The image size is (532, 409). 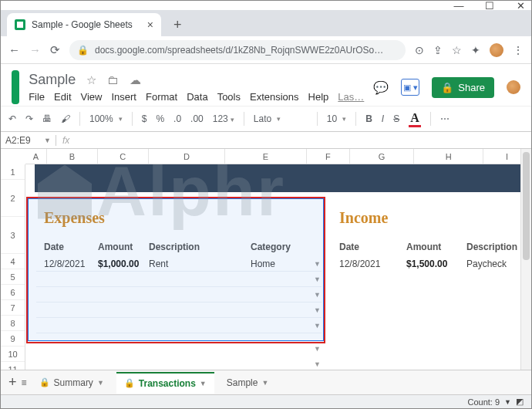 I want to click on selection-count: Count: 9, so click(x=483, y=402).